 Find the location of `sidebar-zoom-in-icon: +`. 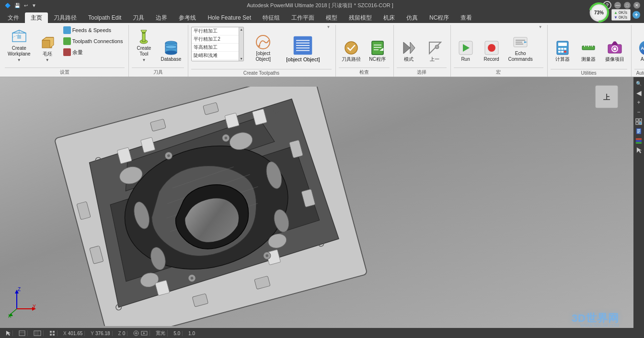

sidebar-zoom-in-icon: + is located at coordinates (639, 102).